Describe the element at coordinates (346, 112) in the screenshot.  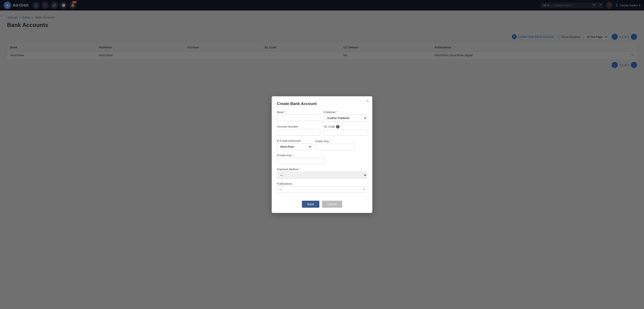
I see `publisher-label: Publisher *` at that location.